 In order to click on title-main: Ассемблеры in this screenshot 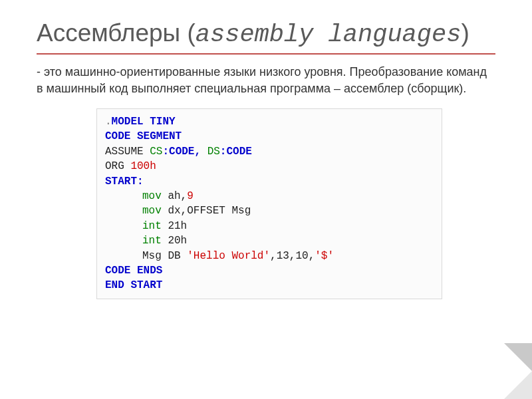, I will do `click(108, 33)`.